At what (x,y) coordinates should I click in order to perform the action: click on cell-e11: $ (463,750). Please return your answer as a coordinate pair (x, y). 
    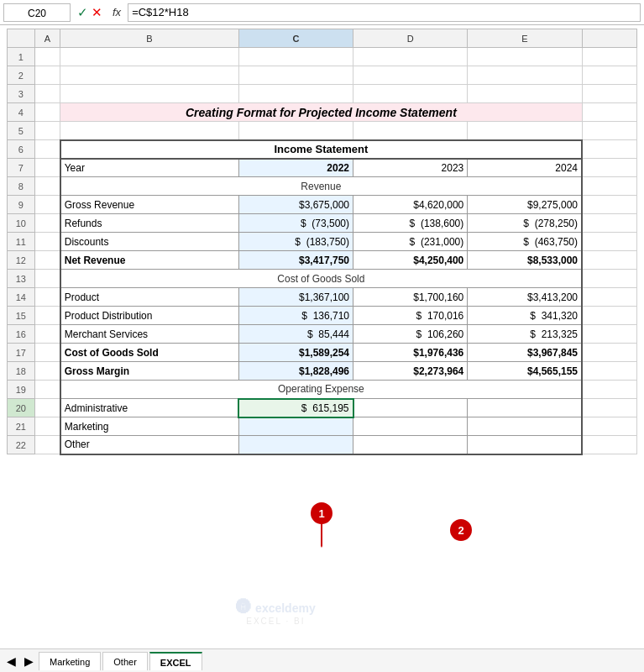
    Looking at the image, I should click on (525, 242).